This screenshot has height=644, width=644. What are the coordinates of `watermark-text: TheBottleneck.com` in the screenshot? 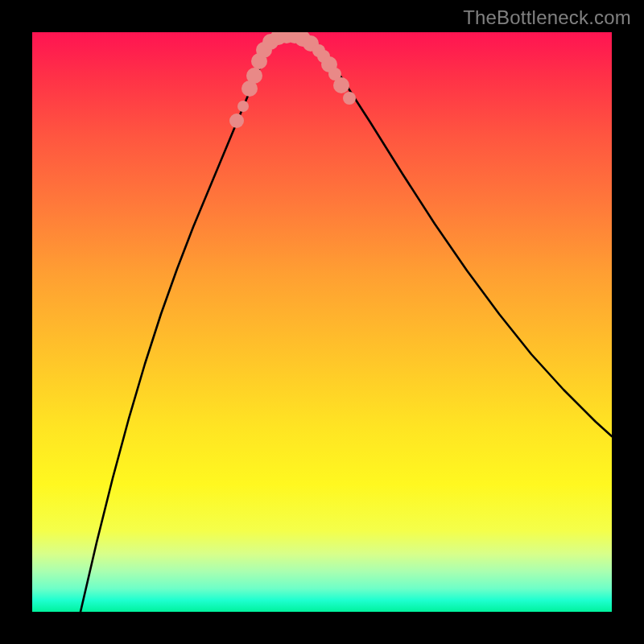 It's located at (547, 18).